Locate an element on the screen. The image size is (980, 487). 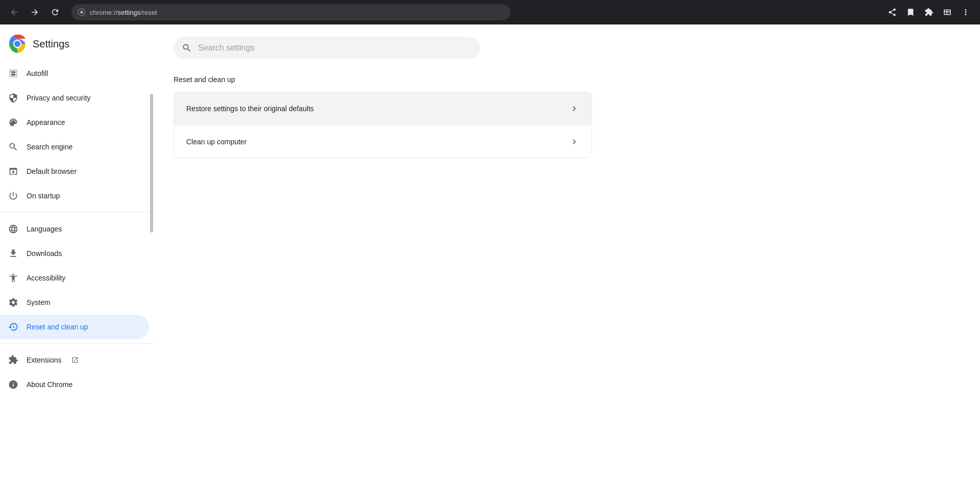
sidebar-item-languages-label: Languages is located at coordinates (44, 229).